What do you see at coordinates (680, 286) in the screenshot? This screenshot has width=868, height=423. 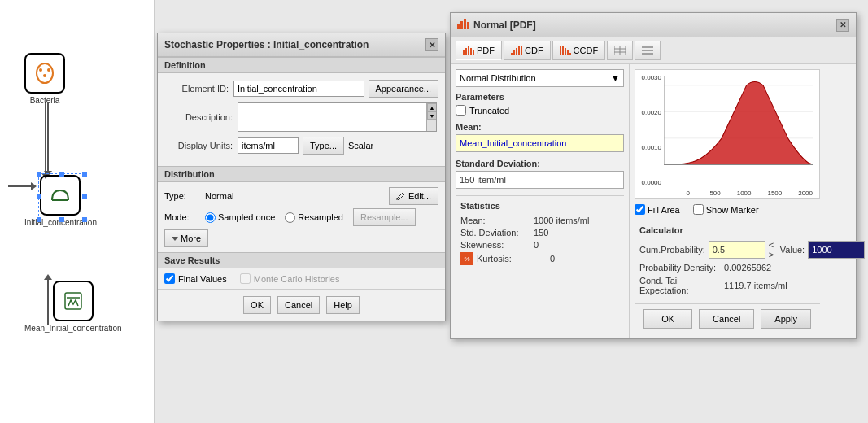 I see `cond-tail-label: Cond. Tail Expectation:` at bounding box center [680, 286].